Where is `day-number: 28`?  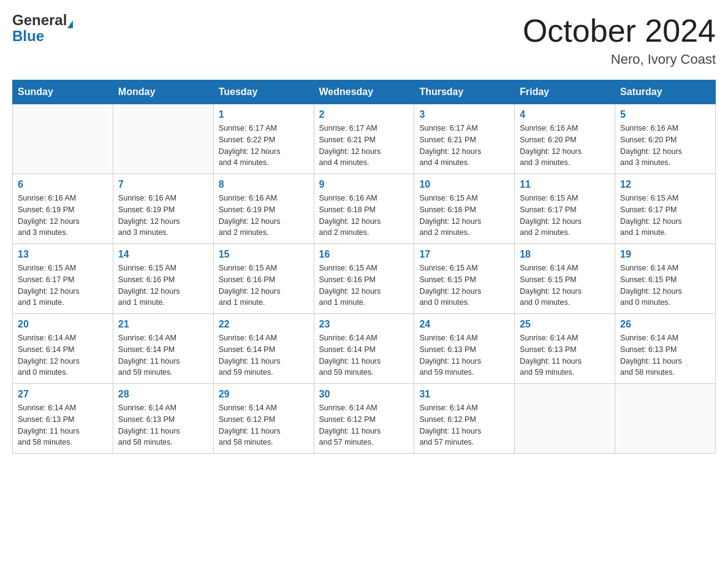
day-number: 28 is located at coordinates (163, 394).